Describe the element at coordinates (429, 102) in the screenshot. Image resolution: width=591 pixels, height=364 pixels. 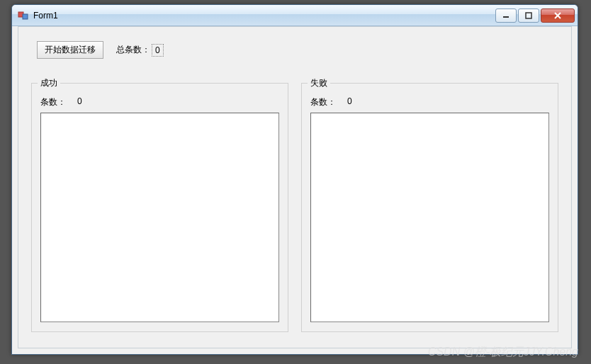
I see `fail-count-row: 条数： 0` at that location.